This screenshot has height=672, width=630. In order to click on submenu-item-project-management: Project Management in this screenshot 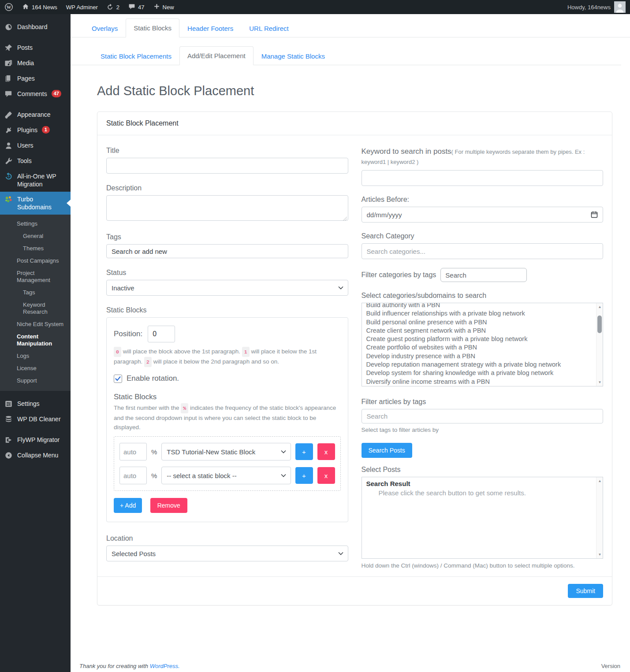, I will do `click(35, 277)`.